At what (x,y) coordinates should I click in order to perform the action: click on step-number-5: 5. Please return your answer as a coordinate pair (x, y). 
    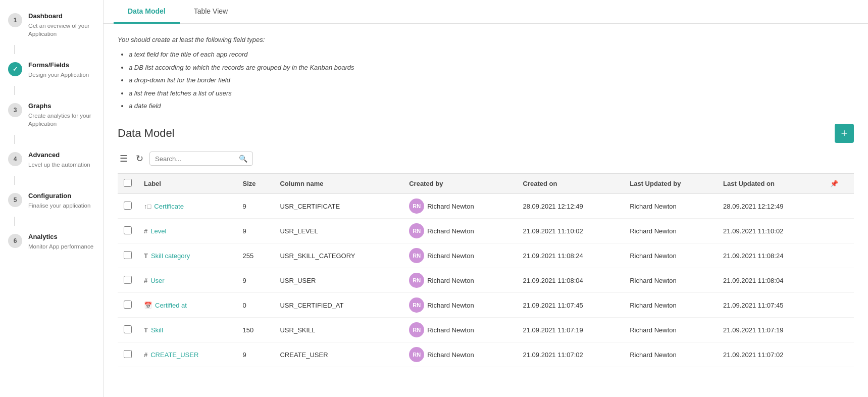
    Looking at the image, I should click on (15, 200).